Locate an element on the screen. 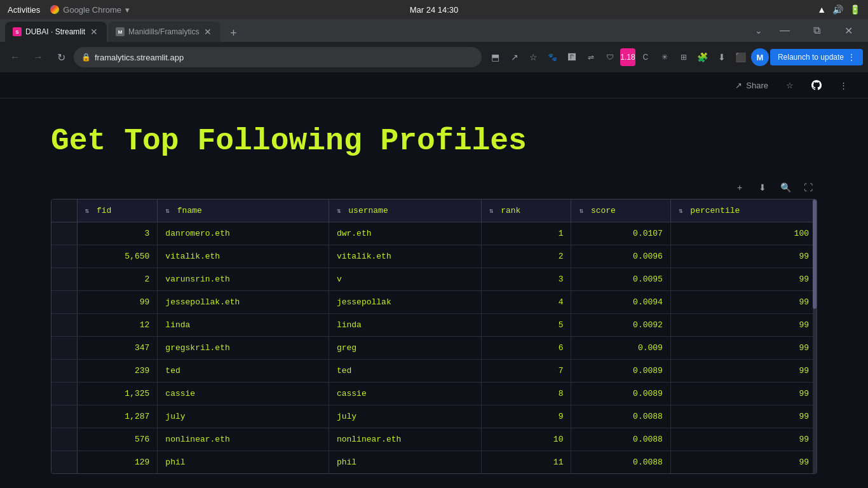 This screenshot has height=488, width=868. tab-close-active: ✕ is located at coordinates (94, 32).